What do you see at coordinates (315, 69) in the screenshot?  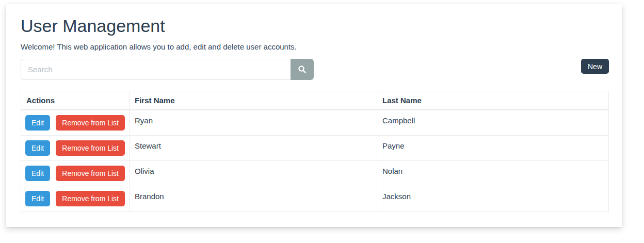 I see `toolbar: New` at bounding box center [315, 69].